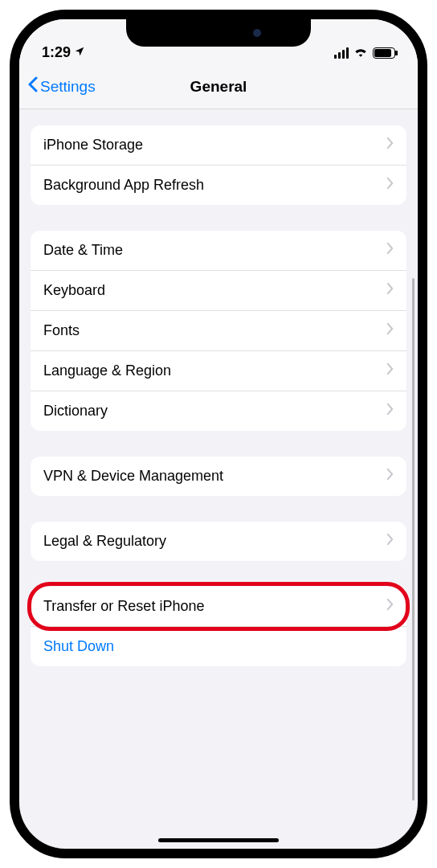 The width and height of the screenshot is (437, 868). What do you see at coordinates (218, 841) in the screenshot?
I see `home-indicator` at bounding box center [218, 841].